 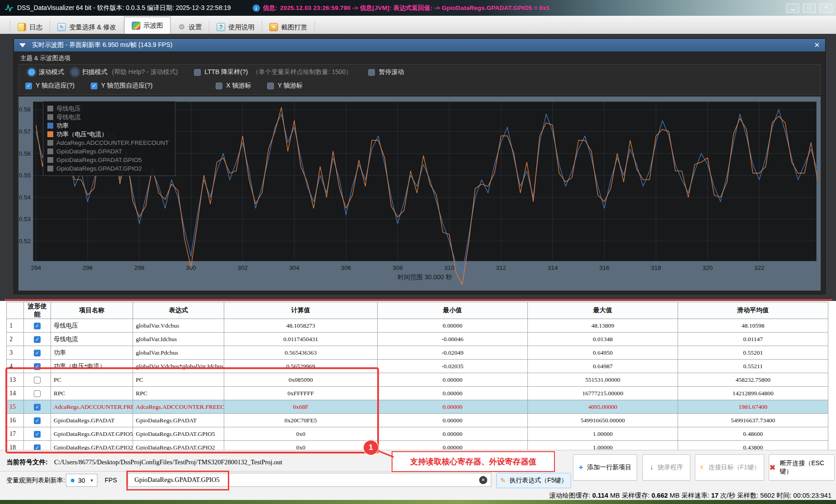 What do you see at coordinates (666, 467) in the screenshot?
I see `flash-program-button: ↓ 烧录程序` at bounding box center [666, 467].